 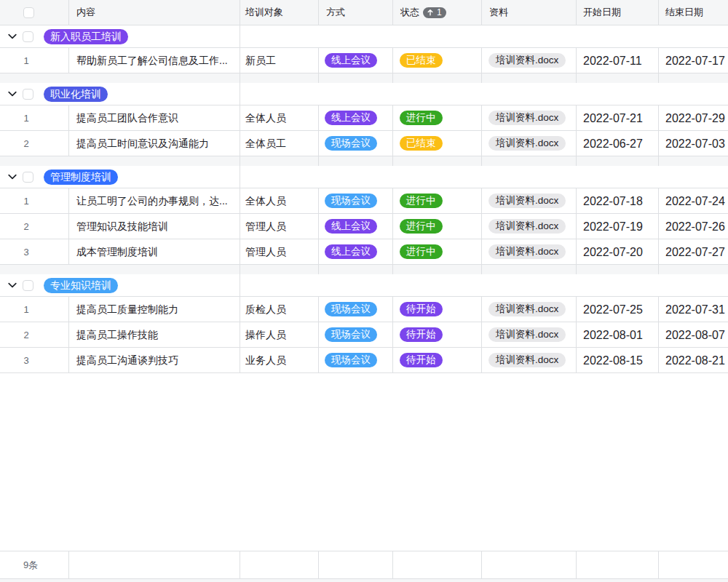 What do you see at coordinates (280, 12) in the screenshot?
I see `header-cell-audience: 培训对象` at bounding box center [280, 12].